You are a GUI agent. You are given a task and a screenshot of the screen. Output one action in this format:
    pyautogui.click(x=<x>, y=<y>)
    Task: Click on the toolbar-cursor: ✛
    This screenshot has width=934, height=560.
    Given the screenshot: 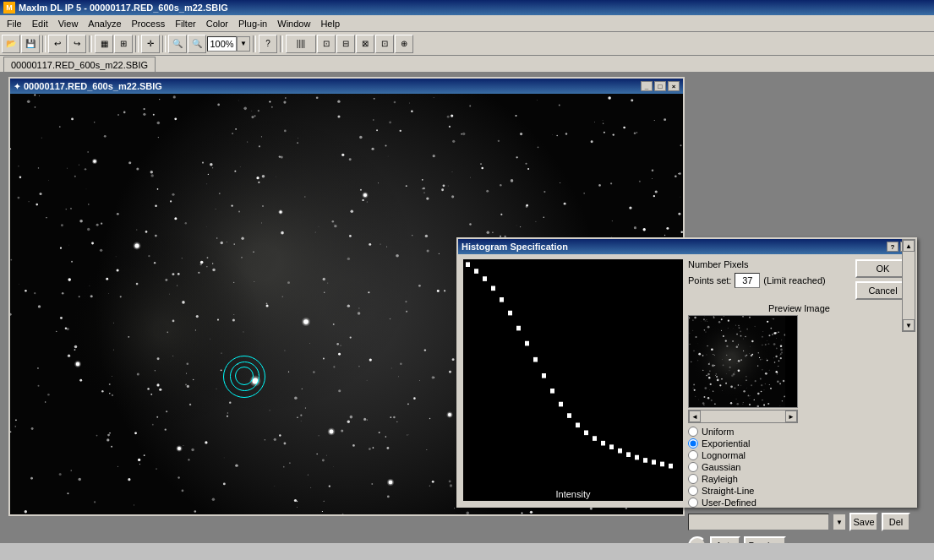 What is the action you would take?
    pyautogui.click(x=150, y=44)
    